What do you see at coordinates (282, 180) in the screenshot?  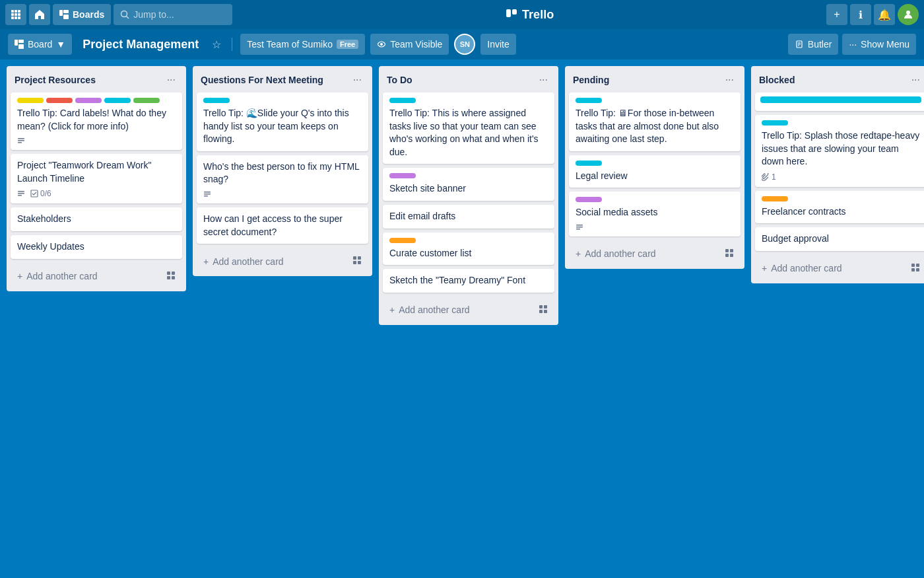 I see `card-html-snag: Who's the best person to fix my HTML sna…` at bounding box center [282, 180].